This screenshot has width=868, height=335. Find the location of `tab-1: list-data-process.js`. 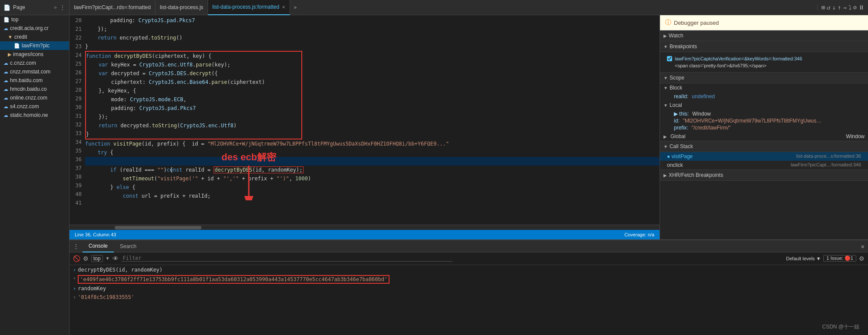

tab-1: list-data-process.js is located at coordinates (182, 8).